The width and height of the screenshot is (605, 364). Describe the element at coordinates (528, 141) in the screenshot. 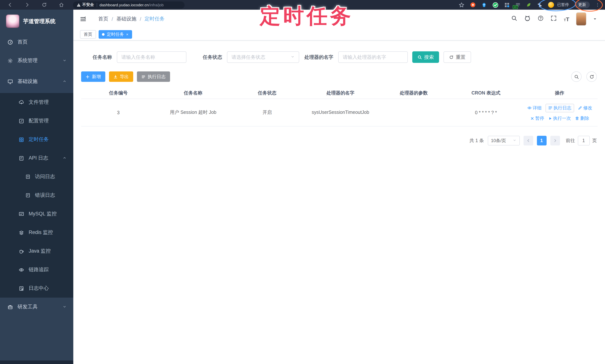

I see `prev-page-button` at that location.